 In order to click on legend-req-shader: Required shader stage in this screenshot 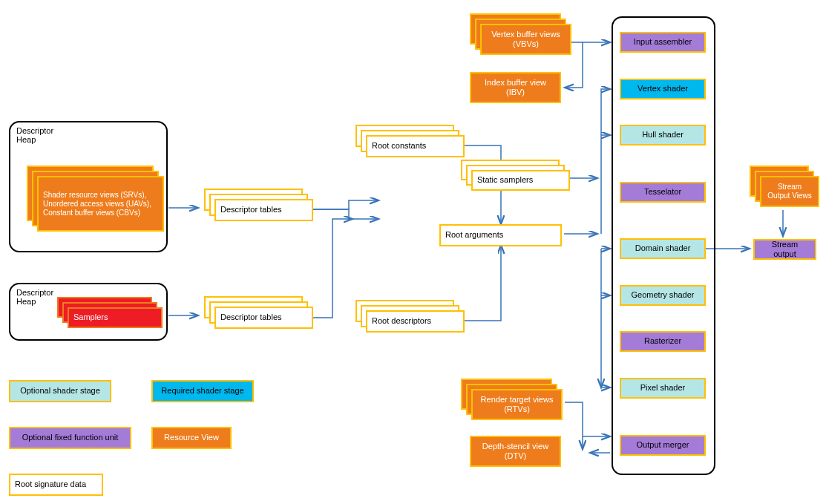, I will do `click(203, 391)`.